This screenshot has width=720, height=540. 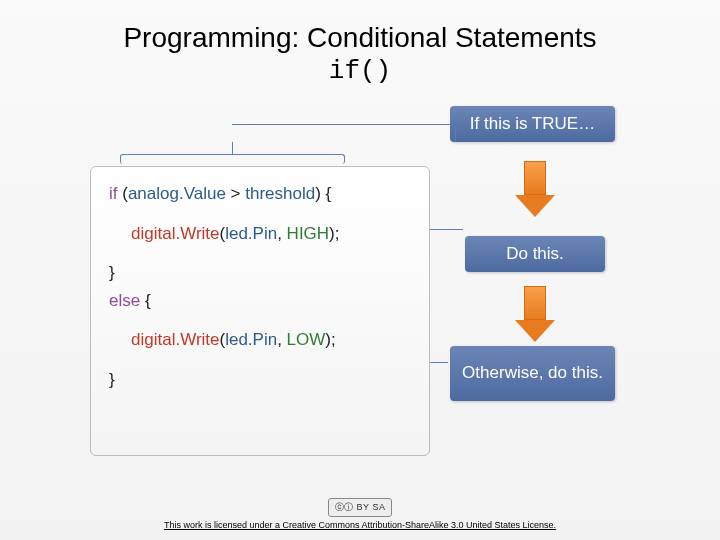 What do you see at coordinates (280, 194) in the screenshot?
I see `cond-rhs: threshold` at bounding box center [280, 194].